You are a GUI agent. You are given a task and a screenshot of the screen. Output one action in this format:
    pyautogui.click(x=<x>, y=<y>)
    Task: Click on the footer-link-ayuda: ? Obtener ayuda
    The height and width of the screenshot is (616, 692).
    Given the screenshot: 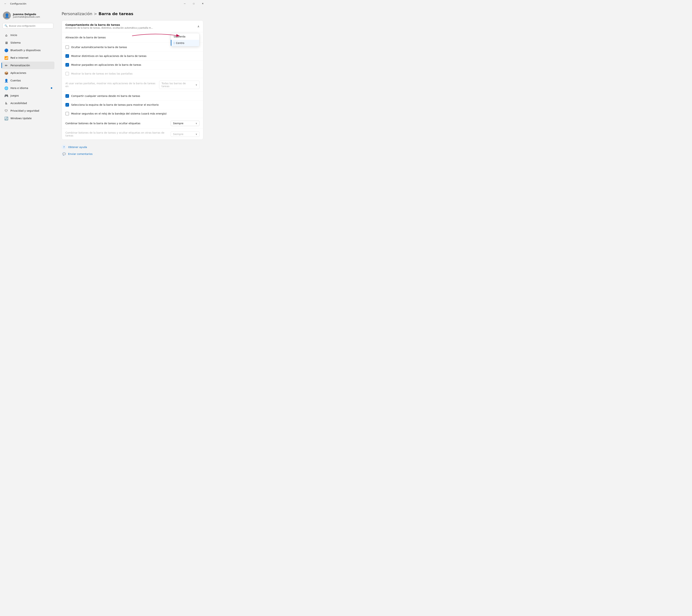 What is the action you would take?
    pyautogui.click(x=132, y=147)
    